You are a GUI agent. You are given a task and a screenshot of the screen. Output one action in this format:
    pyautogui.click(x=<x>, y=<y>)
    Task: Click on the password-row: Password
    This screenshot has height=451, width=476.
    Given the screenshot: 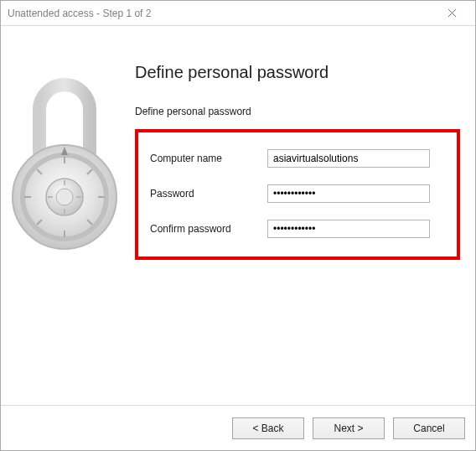 What is the action you would take?
    pyautogui.click(x=298, y=194)
    